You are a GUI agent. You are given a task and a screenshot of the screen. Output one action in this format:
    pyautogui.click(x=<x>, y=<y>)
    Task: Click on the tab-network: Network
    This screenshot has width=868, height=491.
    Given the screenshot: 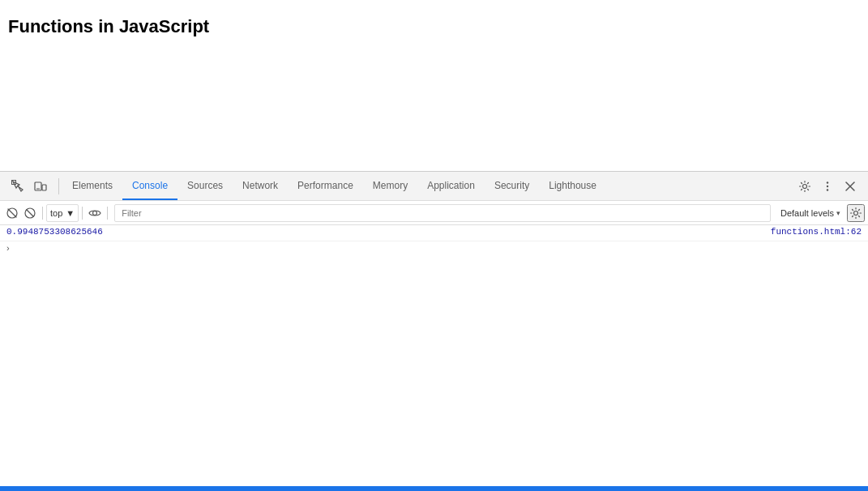 What is the action you would take?
    pyautogui.click(x=260, y=186)
    